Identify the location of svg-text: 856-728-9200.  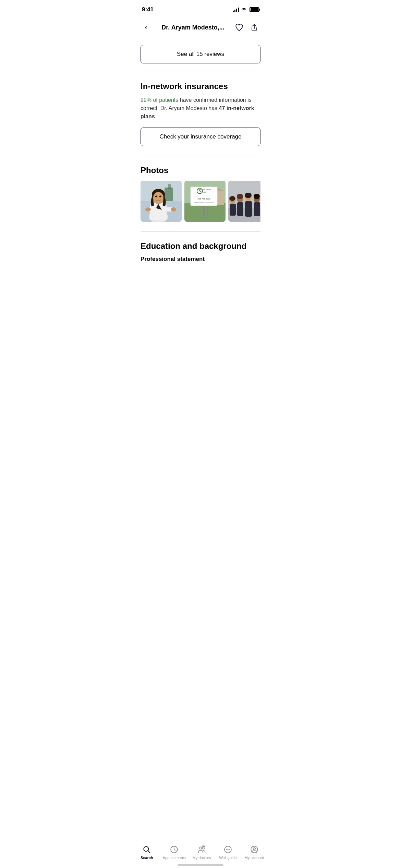
(204, 199).